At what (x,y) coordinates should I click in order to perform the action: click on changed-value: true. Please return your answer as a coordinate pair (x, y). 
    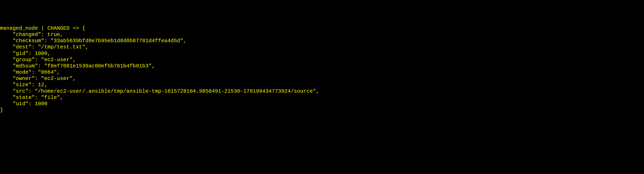
    Looking at the image, I should click on (54, 34).